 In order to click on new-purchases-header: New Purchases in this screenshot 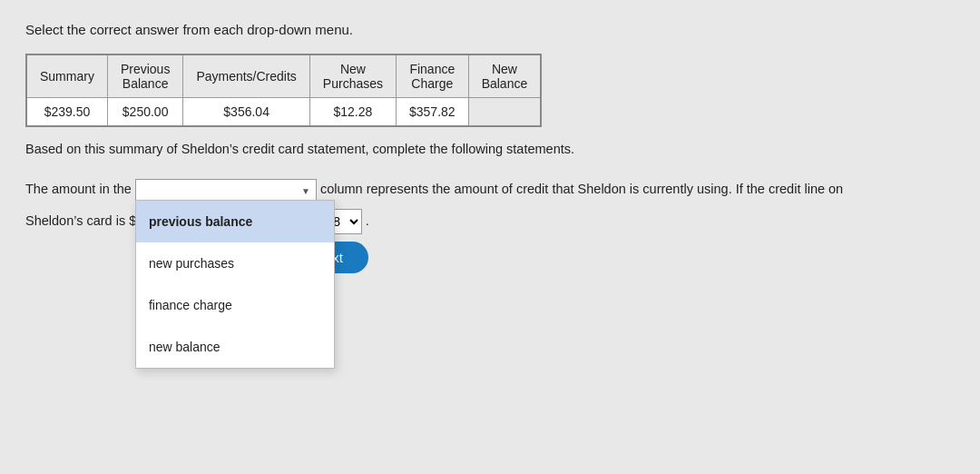, I will do `click(352, 76)`.